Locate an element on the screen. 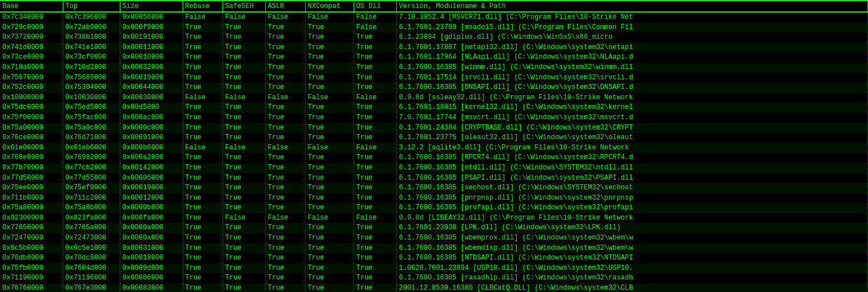 This screenshot has height=292, width=868. table-row: 0x73ce00000x73cf00000x00010000TrueTrueTr… is located at coordinates (434, 58).